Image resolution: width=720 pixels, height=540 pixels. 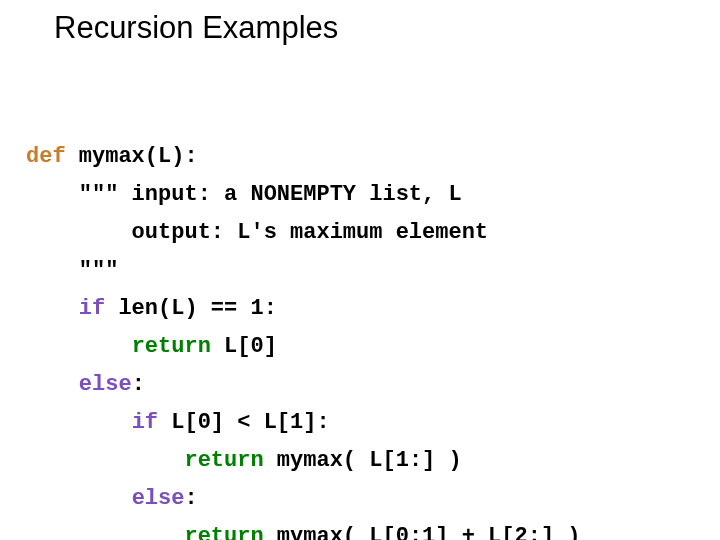 I want to click on code-text: mymax( L[0:1] + L[2:] ), so click(x=422, y=532).